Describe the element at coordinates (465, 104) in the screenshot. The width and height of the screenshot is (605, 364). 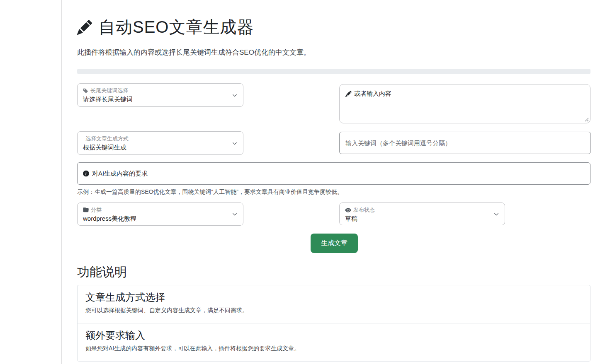
I see `content-textarea` at that location.